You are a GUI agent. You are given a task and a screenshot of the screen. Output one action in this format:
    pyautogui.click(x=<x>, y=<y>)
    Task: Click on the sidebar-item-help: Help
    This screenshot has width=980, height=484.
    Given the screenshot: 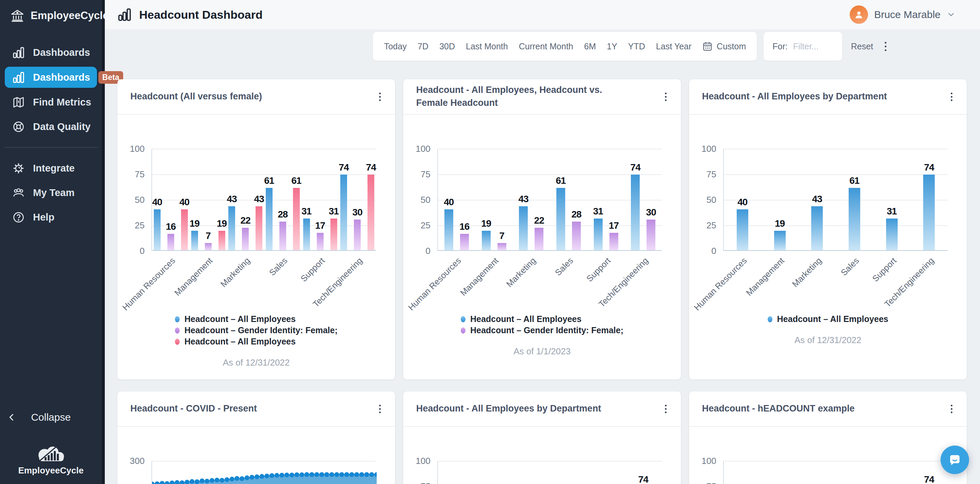 What is the action you would take?
    pyautogui.click(x=51, y=217)
    